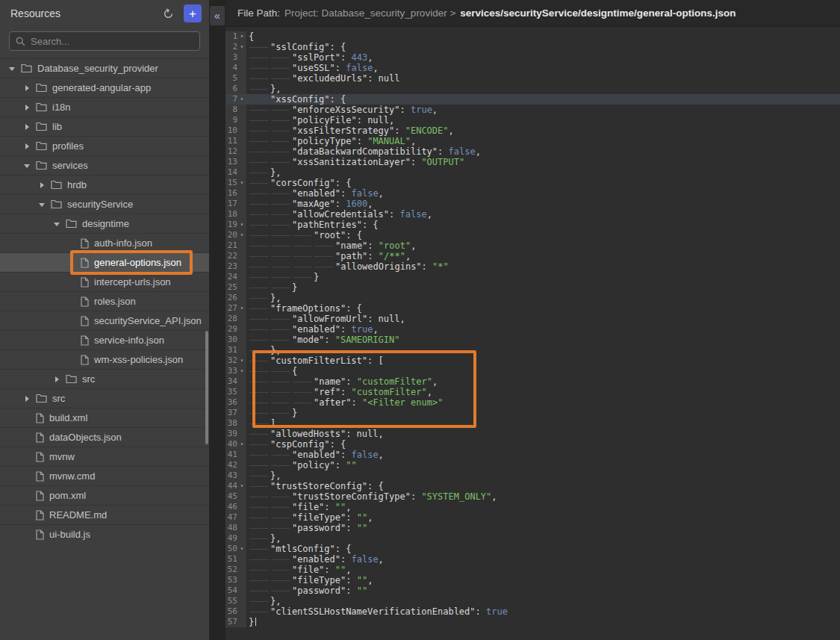 Image resolution: width=840 pixels, height=640 pixels. I want to click on code-line-35: 35"ref": "customFilter",, so click(533, 392).